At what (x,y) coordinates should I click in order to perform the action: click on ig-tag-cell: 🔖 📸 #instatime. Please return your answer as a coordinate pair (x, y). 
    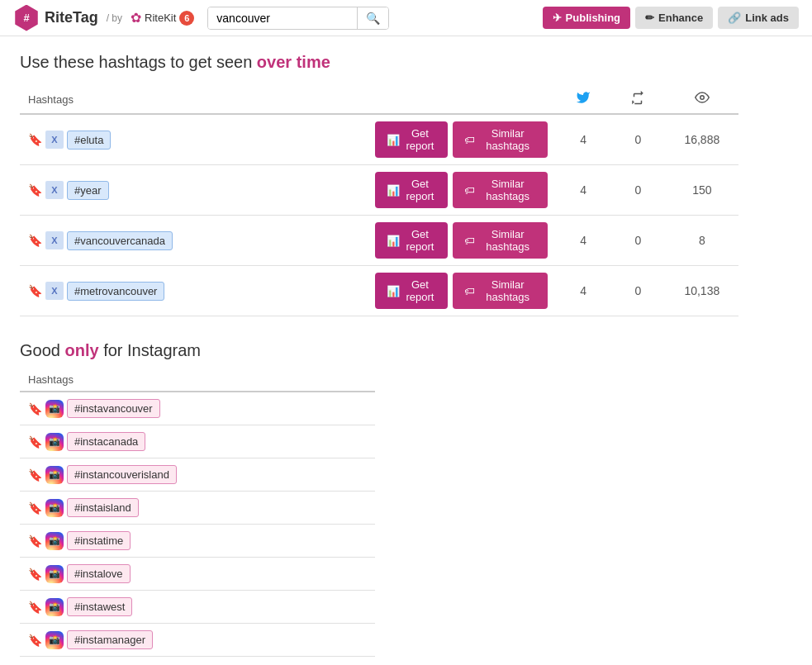
    Looking at the image, I should click on (197, 540).